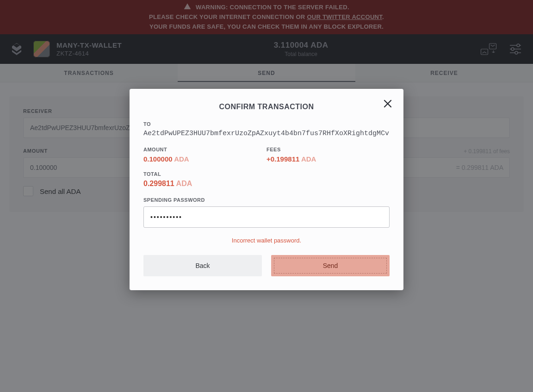  Describe the element at coordinates (328, 159) in the screenshot. I see `modal-fees-value: +0.199811 ADA` at that location.